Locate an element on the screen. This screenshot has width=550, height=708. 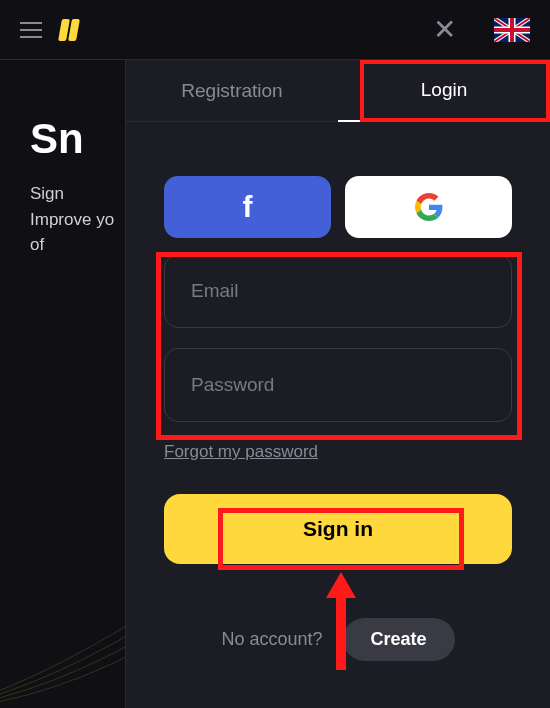
tab-registration: Registration is located at coordinates (232, 91).